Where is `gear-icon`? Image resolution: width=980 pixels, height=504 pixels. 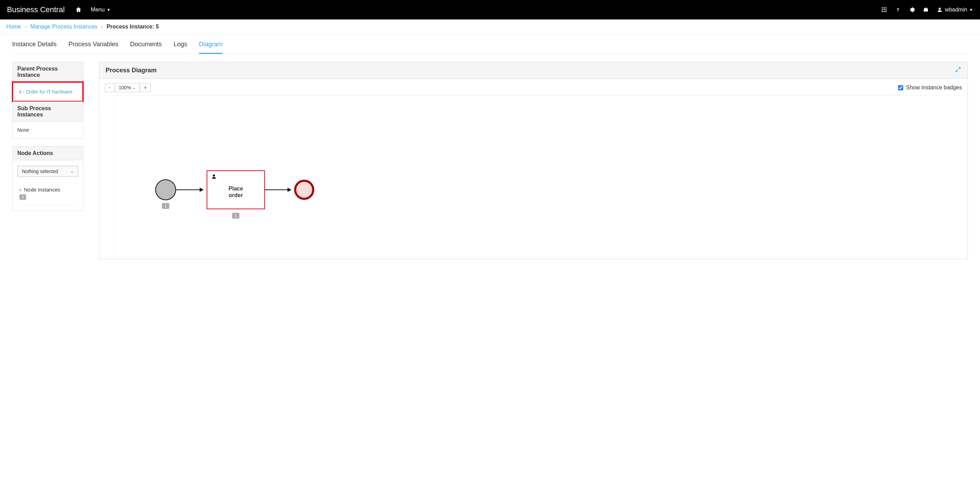
gear-icon is located at coordinates (912, 10).